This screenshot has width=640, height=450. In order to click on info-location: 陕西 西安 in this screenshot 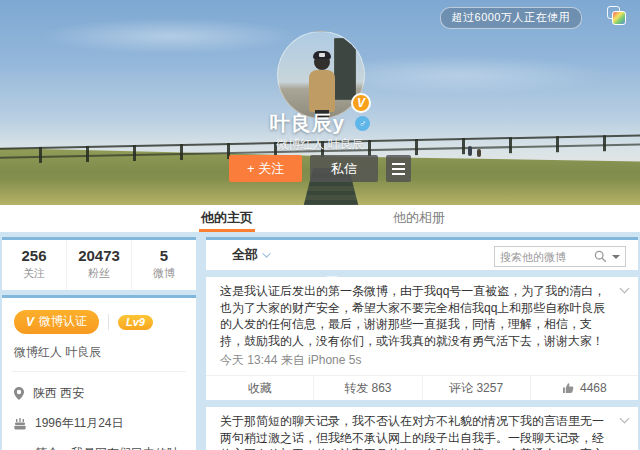, I will do `click(99, 394)`.